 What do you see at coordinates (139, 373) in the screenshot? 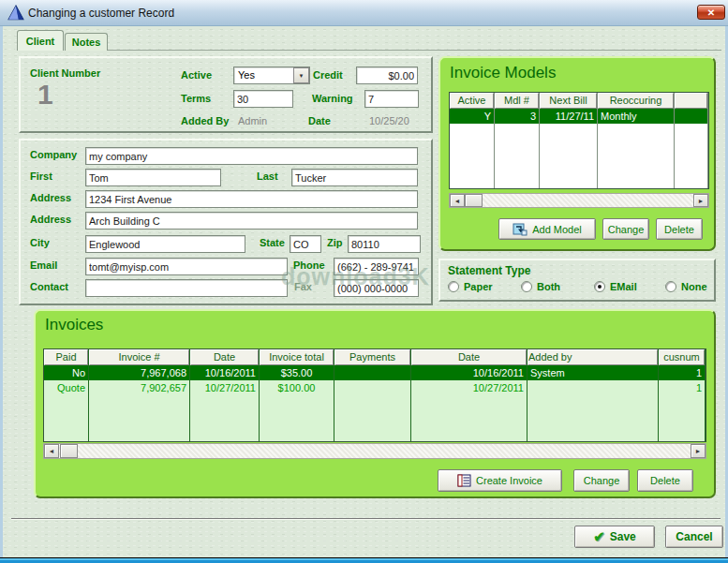
I see `invoice-cell: 7,967,068` at bounding box center [139, 373].